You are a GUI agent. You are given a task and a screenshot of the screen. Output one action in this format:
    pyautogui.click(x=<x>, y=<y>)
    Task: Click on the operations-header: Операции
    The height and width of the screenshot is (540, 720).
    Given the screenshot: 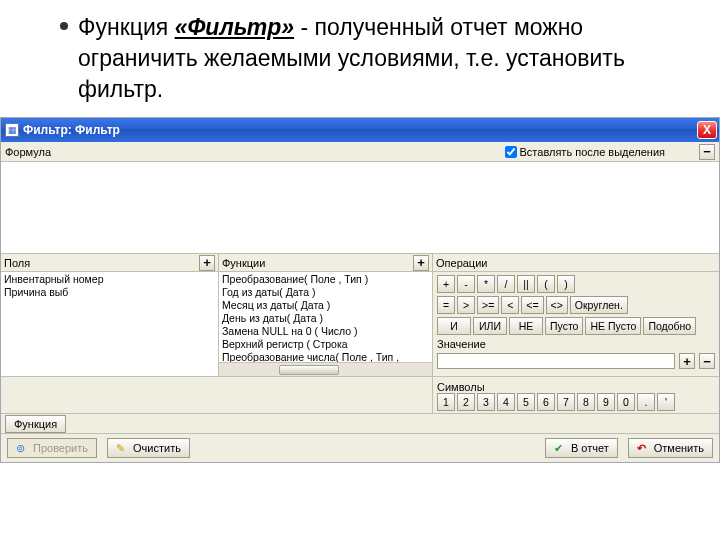 What is the action you would take?
    pyautogui.click(x=462, y=263)
    